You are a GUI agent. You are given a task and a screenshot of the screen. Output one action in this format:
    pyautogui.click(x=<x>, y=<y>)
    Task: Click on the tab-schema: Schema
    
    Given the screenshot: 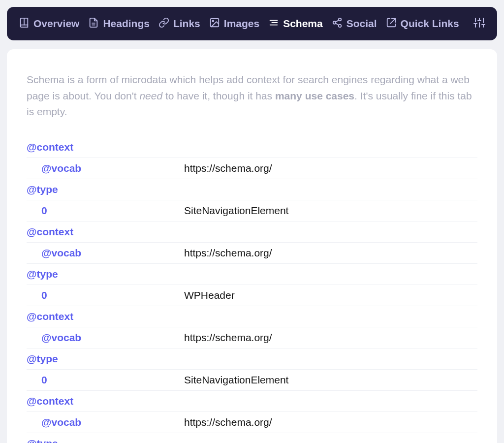 What is the action you would take?
    pyautogui.click(x=295, y=24)
    